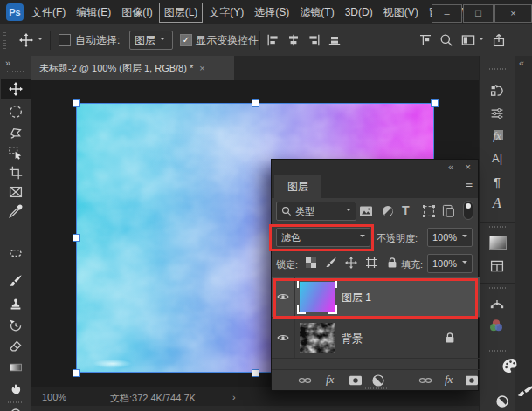  What do you see at coordinates (376, 388) in the screenshot?
I see `panel-resize-grip` at bounding box center [376, 388].